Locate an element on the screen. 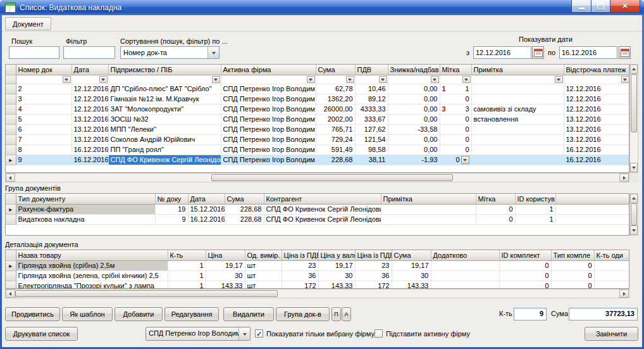 The width and height of the screenshot is (644, 349). menu-document: Документ is located at coordinates (28, 24).